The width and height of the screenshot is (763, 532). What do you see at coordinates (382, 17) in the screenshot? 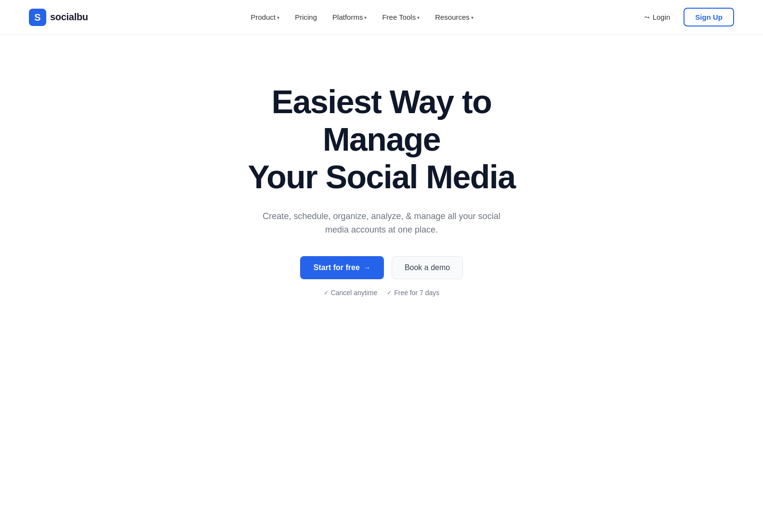
I see `navbar: S socialbu Product ▾ Pricing Platforms ▾…` at bounding box center [382, 17].